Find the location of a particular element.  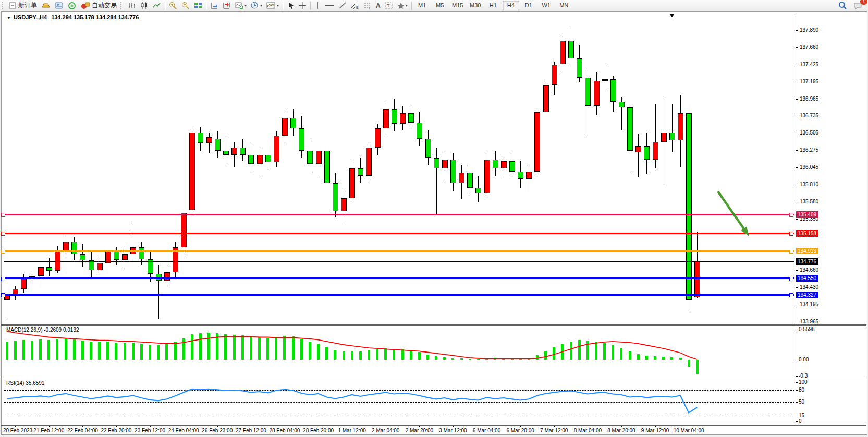

fibonacci-button: F is located at coordinates (368, 5).